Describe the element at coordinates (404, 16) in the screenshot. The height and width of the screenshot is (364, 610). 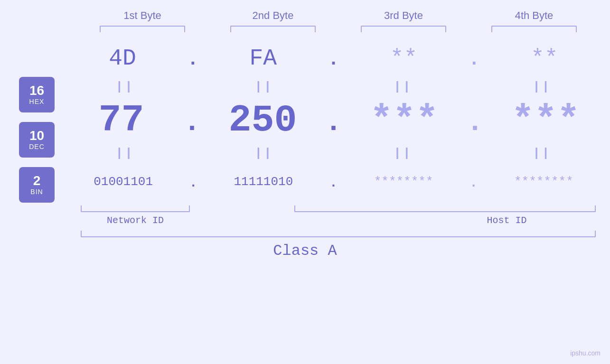
I see `byte3-header: 3rd Byte` at that location.